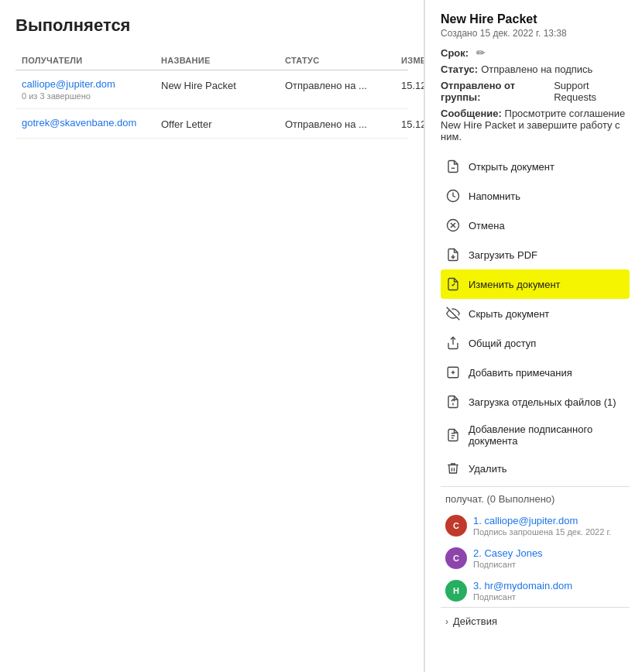  I want to click on recipient-sub: 0 из 3 завершено, so click(91, 96).